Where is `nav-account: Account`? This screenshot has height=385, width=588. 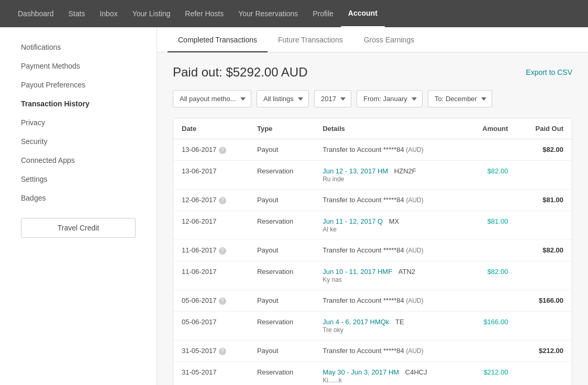 nav-account: Account is located at coordinates (363, 14).